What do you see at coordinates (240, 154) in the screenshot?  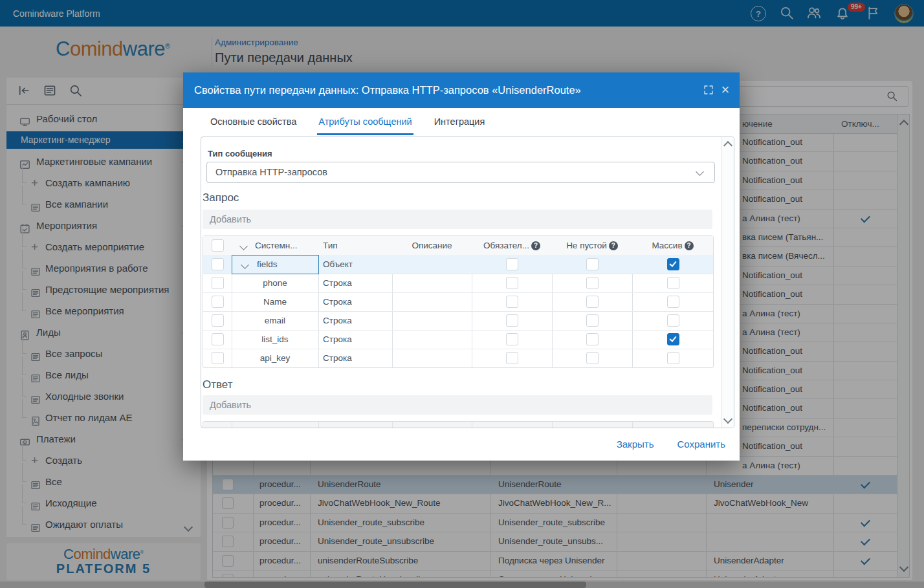 I see `message-type-label: Тип сообщения` at bounding box center [240, 154].